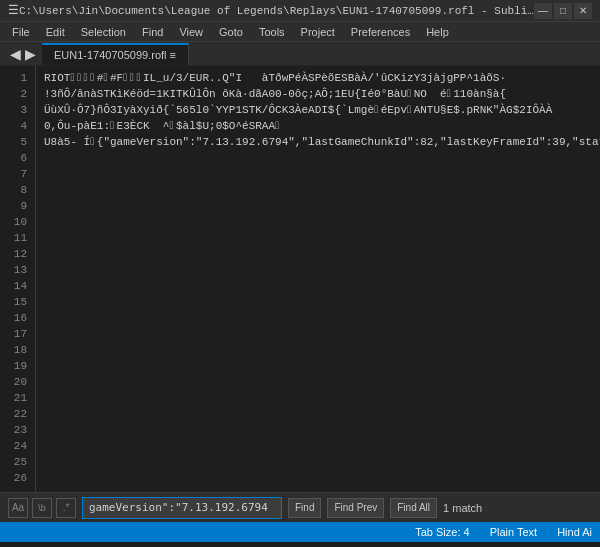  Describe the element at coordinates (18, 462) in the screenshot. I see `line-number: 25` at that location.